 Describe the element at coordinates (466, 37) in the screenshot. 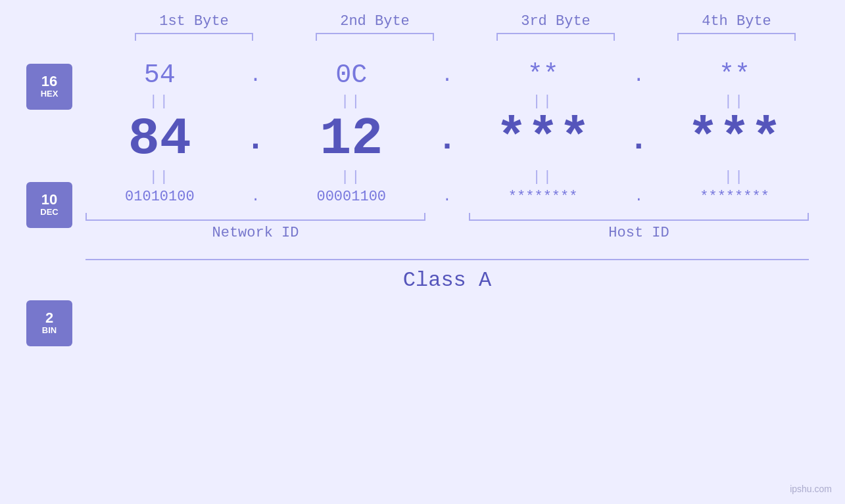

I see `top-brackets` at that location.